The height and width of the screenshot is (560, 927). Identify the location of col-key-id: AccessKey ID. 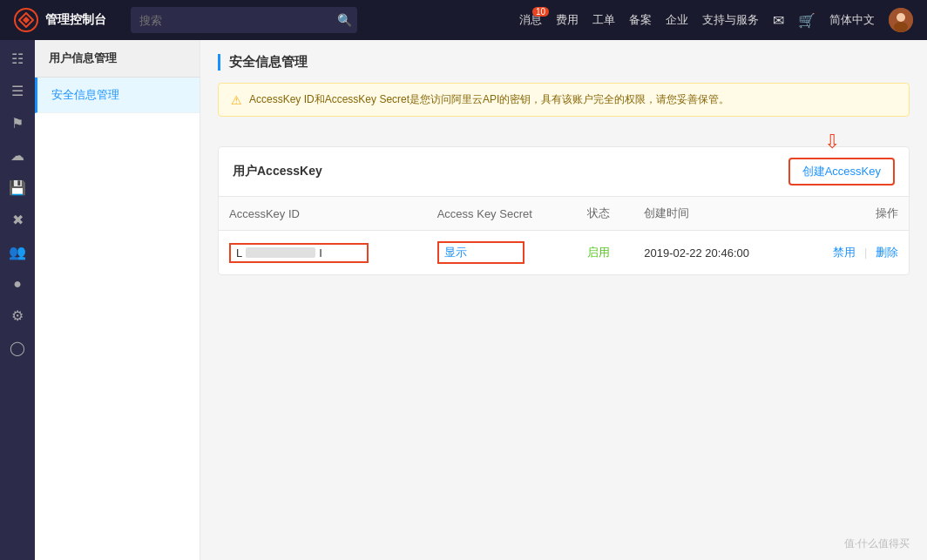
(322, 214).